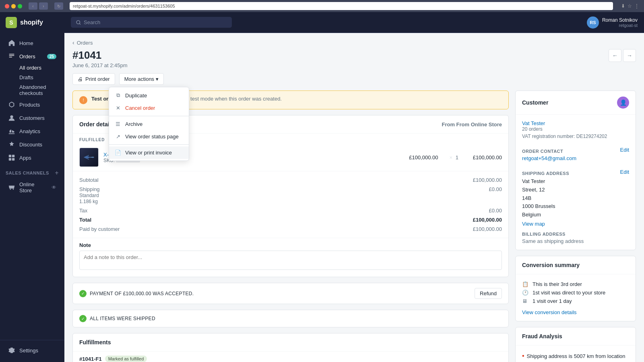 This screenshot has height=362, width=644. I want to click on online-store-visibility-icon: 👁, so click(54, 187).